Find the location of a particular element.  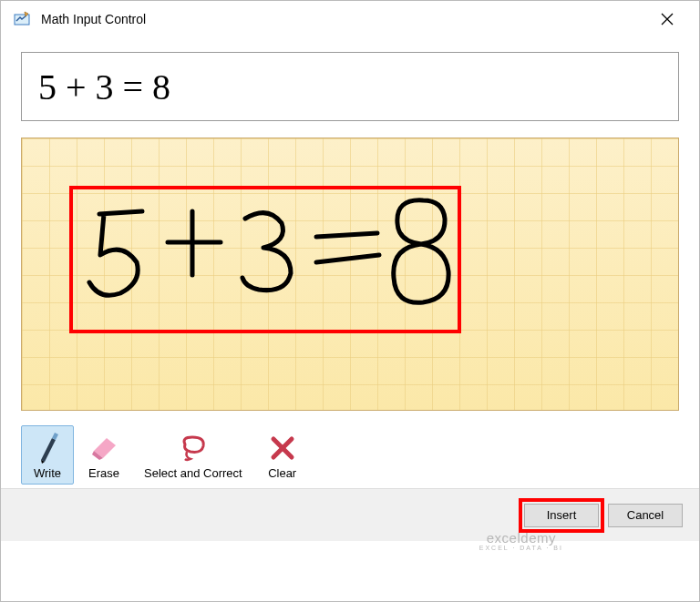

eraser-icon is located at coordinates (104, 448).